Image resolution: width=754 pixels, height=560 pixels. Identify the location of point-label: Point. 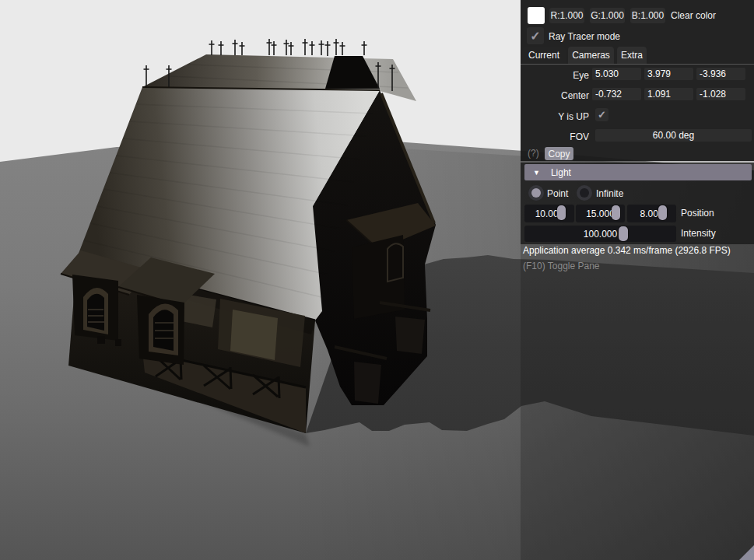
(557, 194).